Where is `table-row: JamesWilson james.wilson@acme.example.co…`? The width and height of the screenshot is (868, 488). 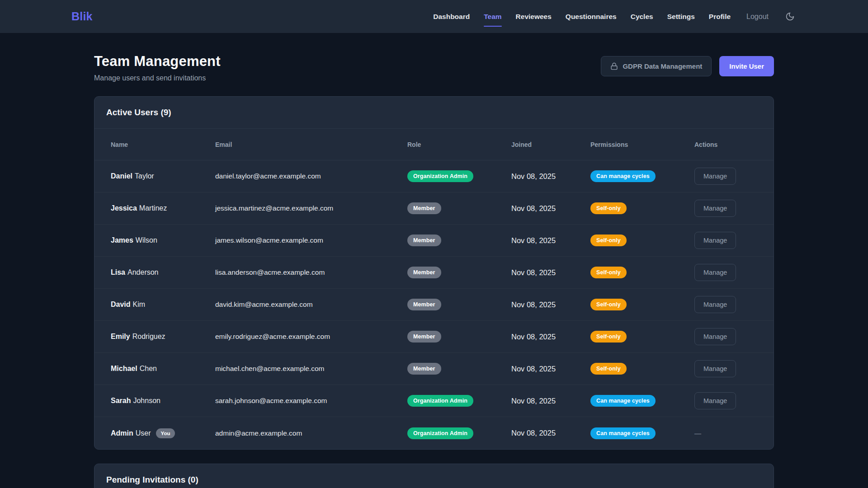 table-row: JamesWilson james.wilson@acme.example.co… is located at coordinates (434, 240).